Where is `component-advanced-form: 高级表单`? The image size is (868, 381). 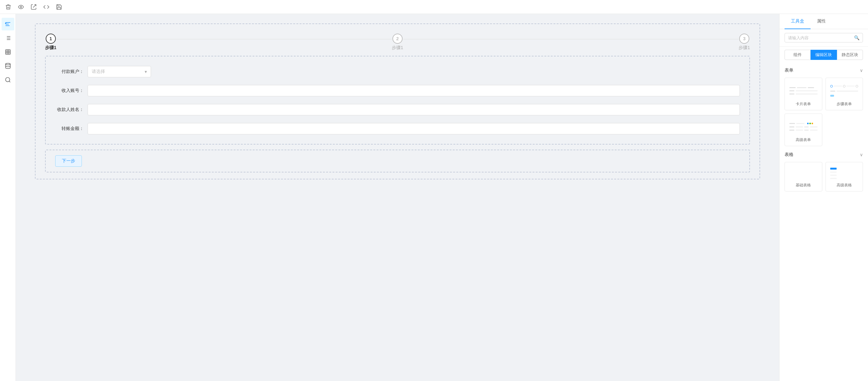 component-advanced-form: 高级表单 is located at coordinates (803, 130).